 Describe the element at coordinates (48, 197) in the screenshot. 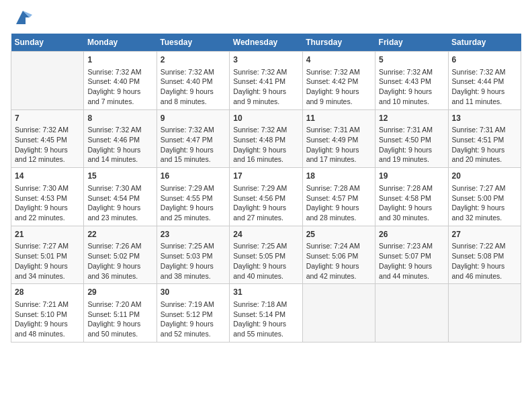

I see `calendar-cell: 14Sunrise: 7:30 AMSunset: 4:53 PMDayligh…` at that location.